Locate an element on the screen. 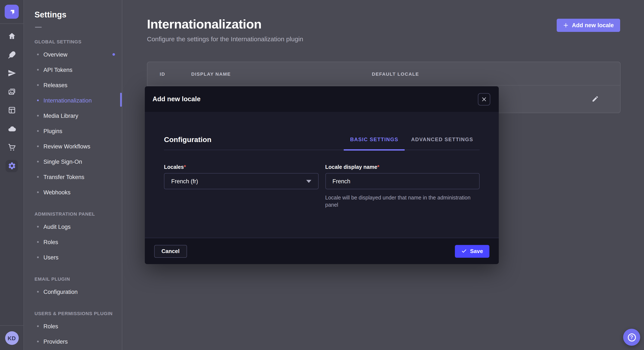  plus-icon is located at coordinates (566, 25).